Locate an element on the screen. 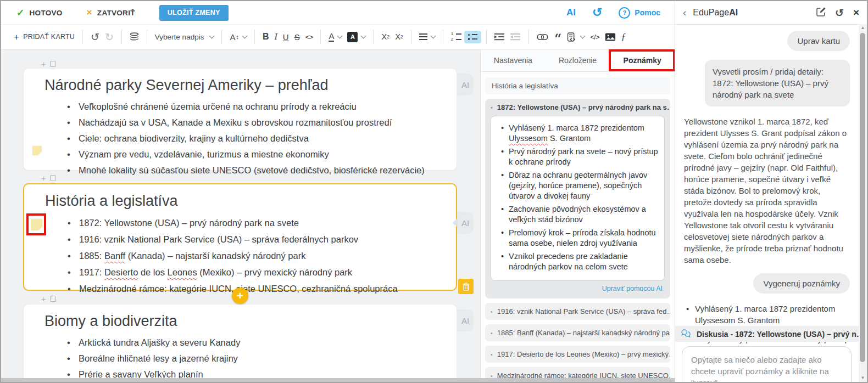  note-item: •1916: vznik National Park Service (USA)… is located at coordinates (578, 312).